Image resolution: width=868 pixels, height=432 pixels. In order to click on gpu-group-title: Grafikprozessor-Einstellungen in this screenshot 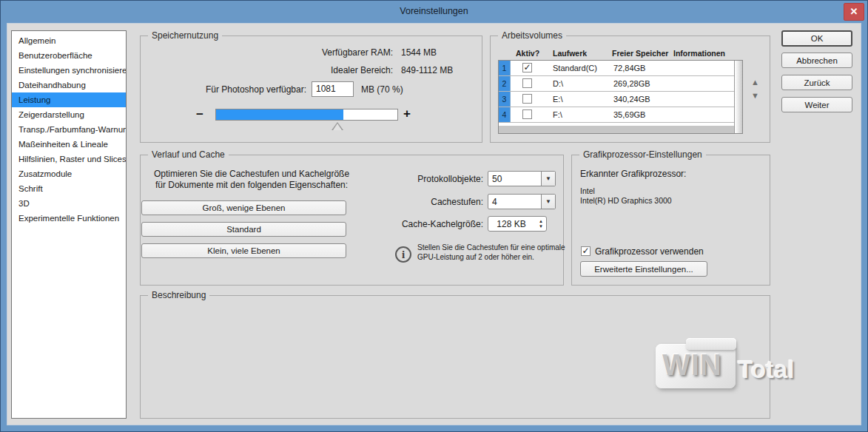, I will do `click(642, 155)`.